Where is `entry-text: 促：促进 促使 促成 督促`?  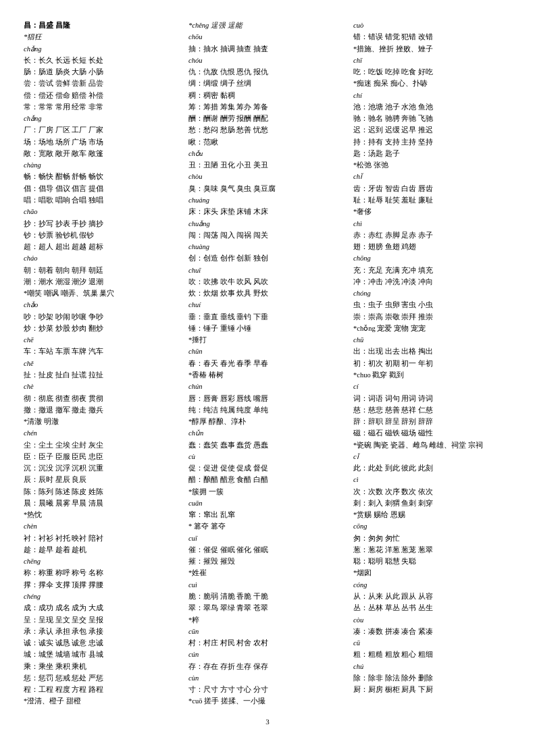 entry-text: 促：促进 促使 促成 督促 is located at coordinates (228, 468).